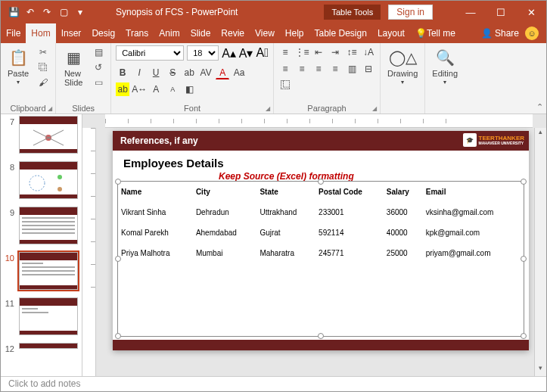  I want to click on redo-icon: ↷, so click(47, 12).